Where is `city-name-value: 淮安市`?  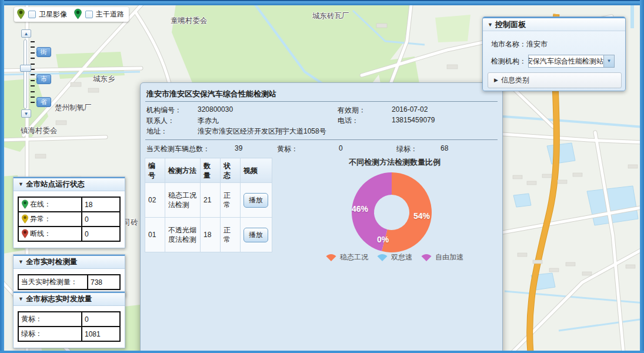 city-name-value: 淮安市 is located at coordinates (537, 45).